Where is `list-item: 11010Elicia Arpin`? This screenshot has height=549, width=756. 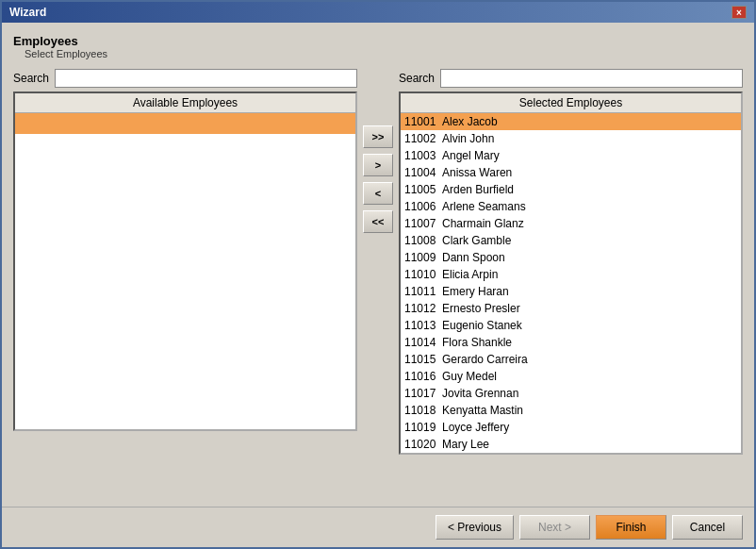
list-item: 11010Elicia Arpin is located at coordinates (571, 274).